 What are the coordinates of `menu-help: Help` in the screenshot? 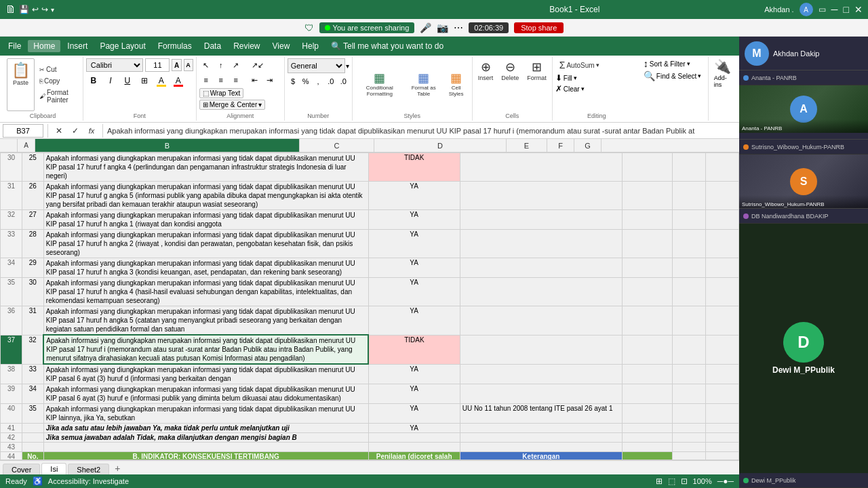 It's located at (311, 46).